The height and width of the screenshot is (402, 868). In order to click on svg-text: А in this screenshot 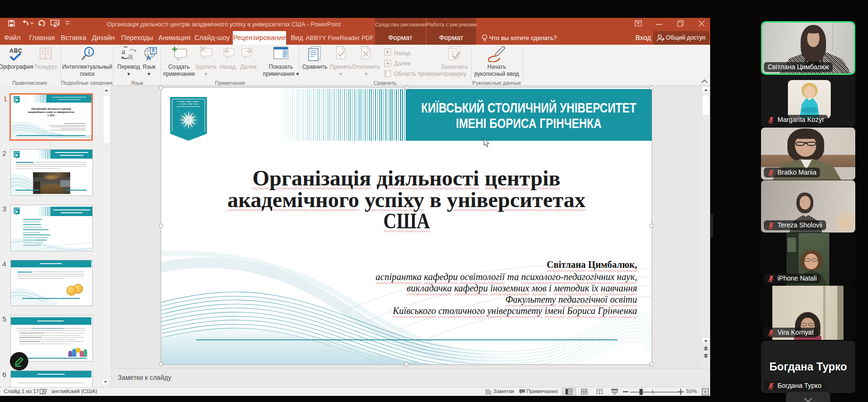, I will do `click(148, 57)`.